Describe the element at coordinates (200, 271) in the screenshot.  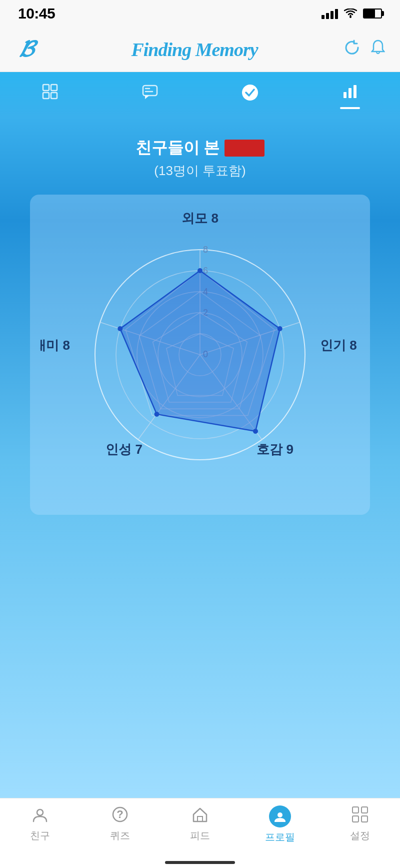
I see `point-top` at that location.